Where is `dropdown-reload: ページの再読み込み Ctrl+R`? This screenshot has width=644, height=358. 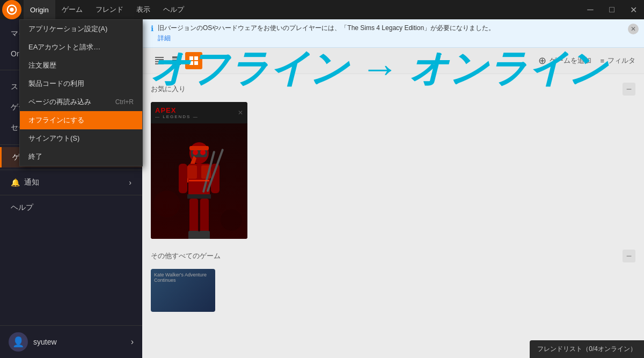
dropdown-reload: ページの再読み込み Ctrl+R is located at coordinates (81, 102).